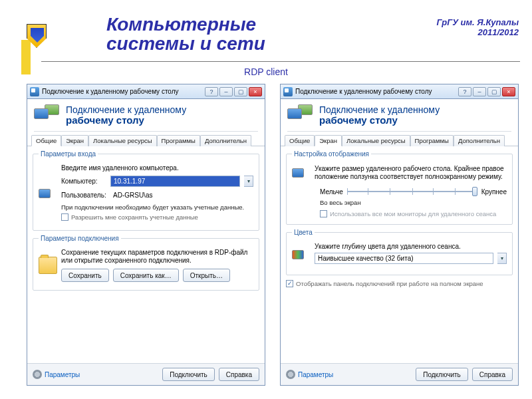 The width and height of the screenshot is (532, 399). Describe the element at coordinates (331, 192) in the screenshot. I see `slider-label-small: Мельче` at that location.